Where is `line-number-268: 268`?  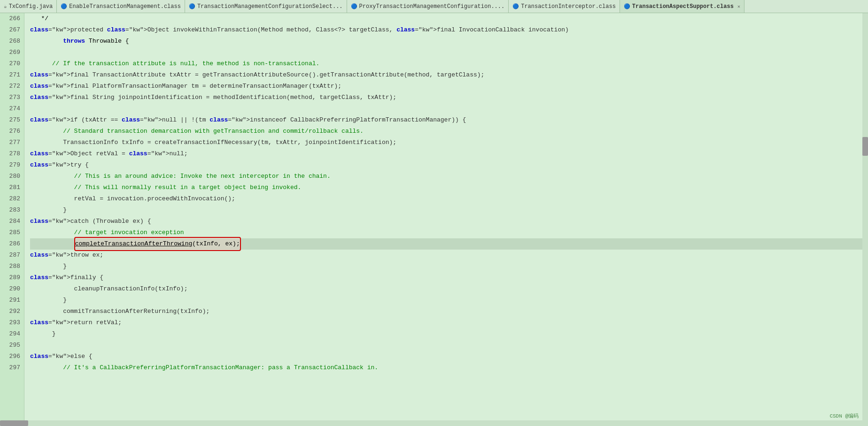
line-number-268: 268 is located at coordinates (12, 41).